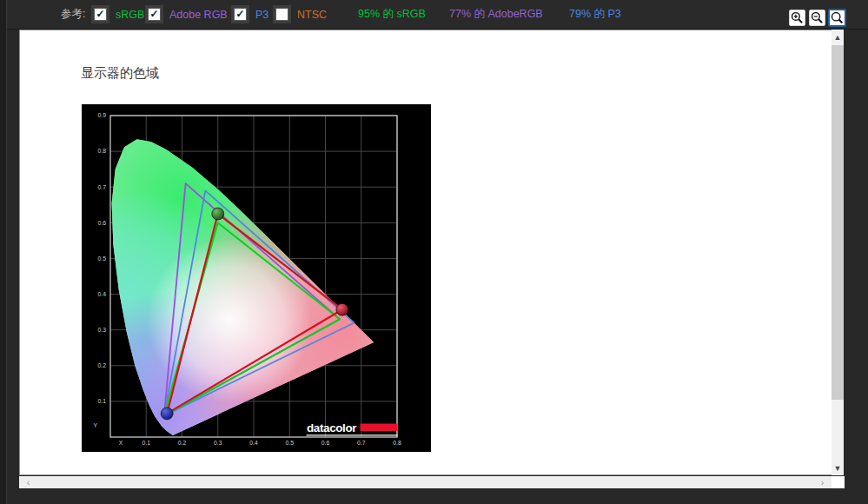 This screenshot has height=504, width=868. What do you see at coordinates (838, 36) in the screenshot?
I see `scroll-up-button: ▲` at bounding box center [838, 36].